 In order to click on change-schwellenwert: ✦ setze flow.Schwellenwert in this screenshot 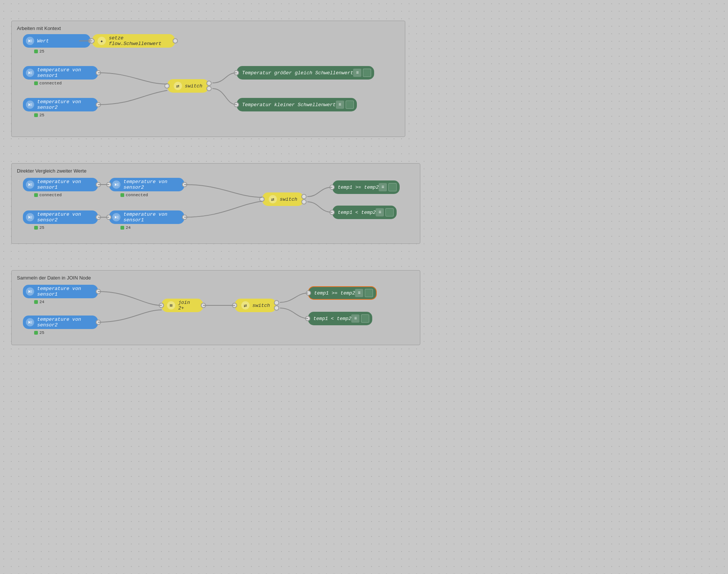, I will do `click(134, 41)`.